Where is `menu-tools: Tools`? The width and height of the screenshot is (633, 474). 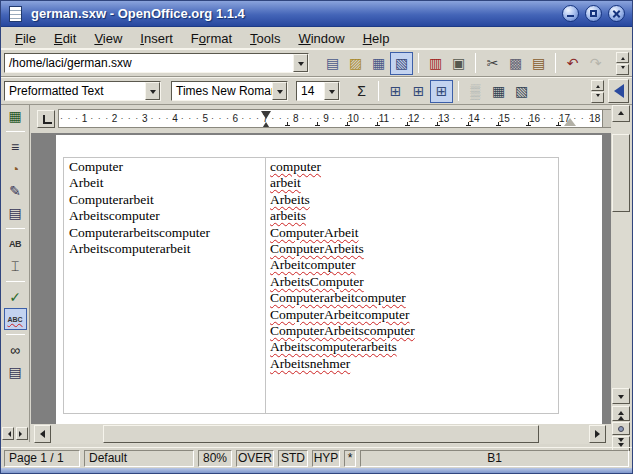
menu-tools: Tools is located at coordinates (265, 38).